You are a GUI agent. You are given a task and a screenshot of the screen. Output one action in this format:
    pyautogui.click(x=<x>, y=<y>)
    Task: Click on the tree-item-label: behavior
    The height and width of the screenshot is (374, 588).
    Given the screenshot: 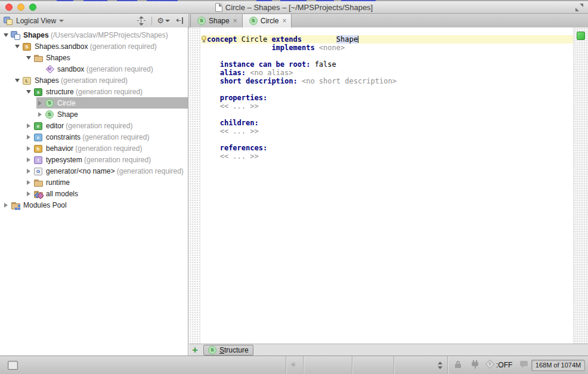 What is the action you would take?
    pyautogui.click(x=60, y=149)
    